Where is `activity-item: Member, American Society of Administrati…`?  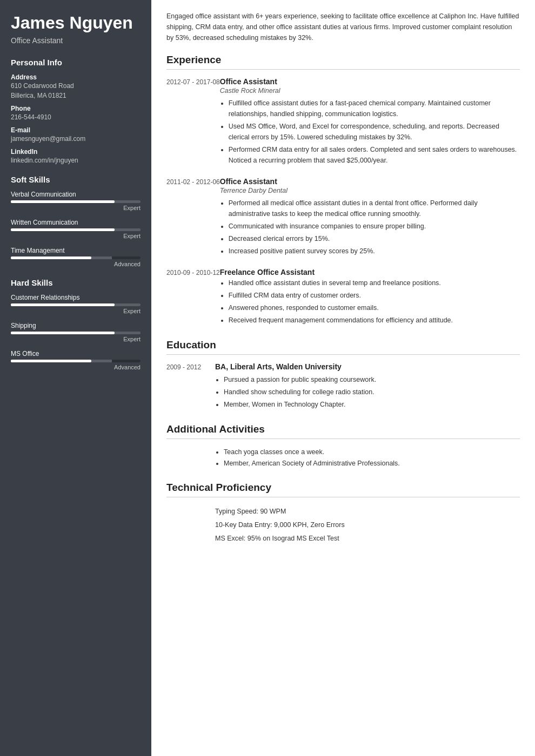
activity-item: Member, American Society of Administrati… is located at coordinates (372, 463).